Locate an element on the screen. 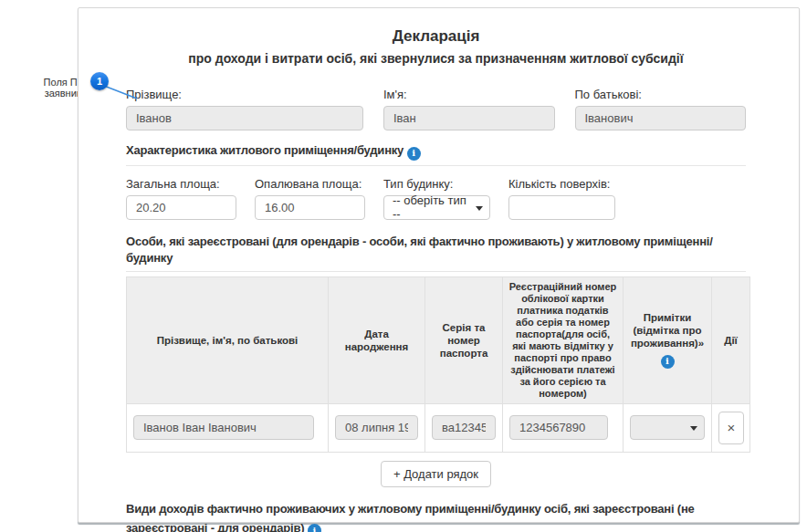 The height and width of the screenshot is (532, 807). housing-fields-row: Загальна площа: Опалювана площа: Тип буд… is located at coordinates (436, 199).